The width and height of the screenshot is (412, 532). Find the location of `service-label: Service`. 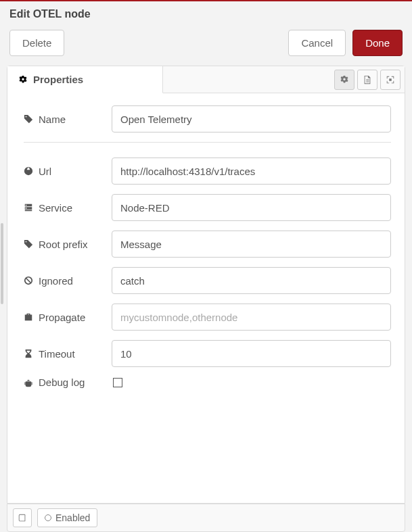

service-label: Service is located at coordinates (68, 208).